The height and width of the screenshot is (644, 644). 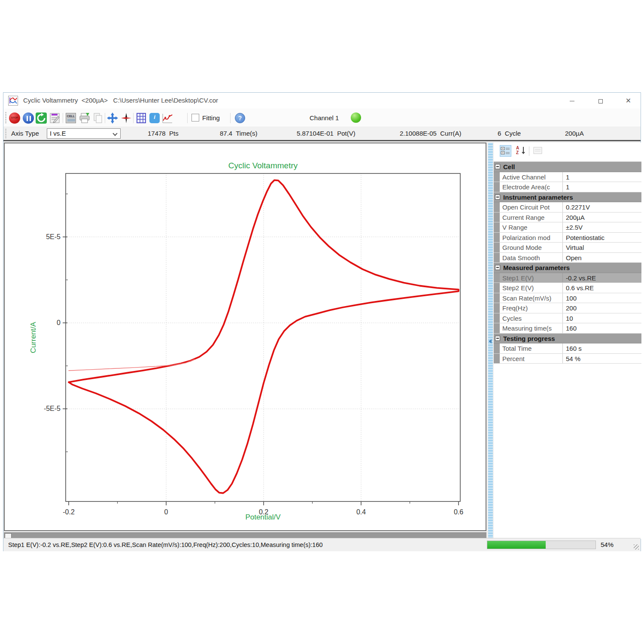 I want to click on minimize-button, so click(x=572, y=100).